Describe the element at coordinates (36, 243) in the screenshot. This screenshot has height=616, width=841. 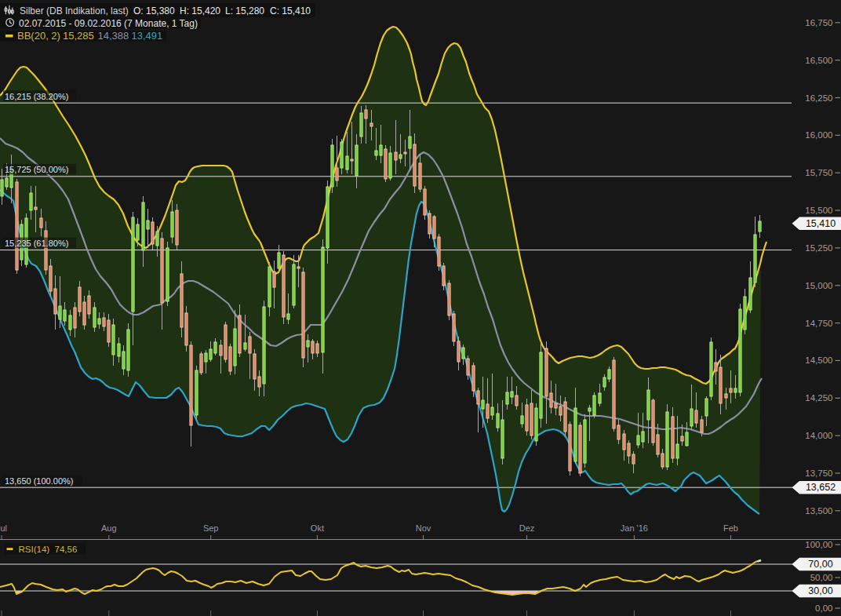
I see `svg-text: 15,235 (61.80%)` at that location.